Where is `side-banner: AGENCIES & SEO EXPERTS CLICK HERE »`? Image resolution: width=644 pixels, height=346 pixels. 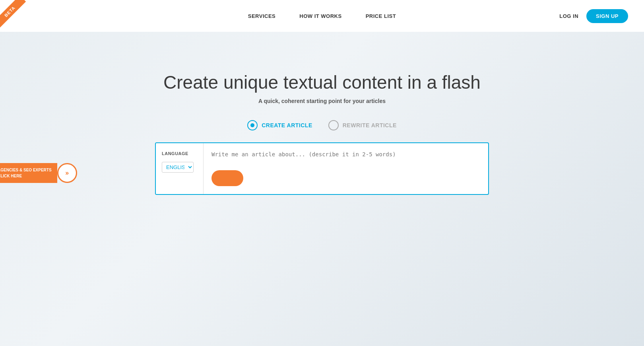
side-banner: AGENCIES & SEO EXPERTS CLICK HERE » is located at coordinates (39, 173).